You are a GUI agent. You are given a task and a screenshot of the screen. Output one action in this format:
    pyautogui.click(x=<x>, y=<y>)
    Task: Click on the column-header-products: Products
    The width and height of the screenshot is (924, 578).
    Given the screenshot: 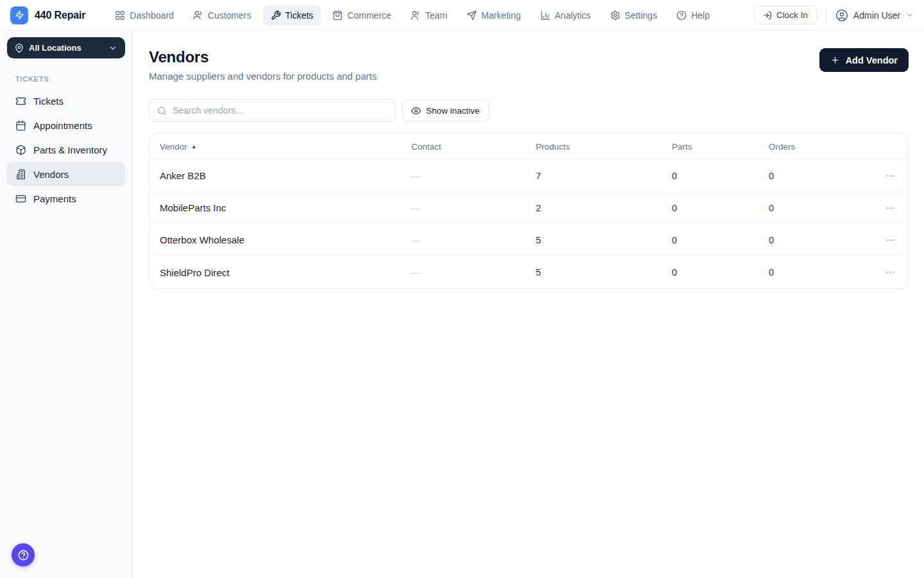 What is the action you would take?
    pyautogui.click(x=604, y=146)
    